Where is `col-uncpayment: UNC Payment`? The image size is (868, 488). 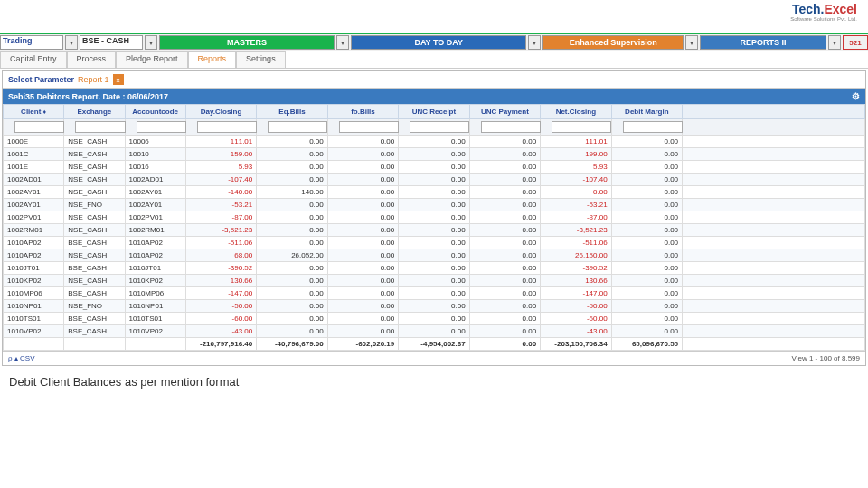 col-uncpayment: UNC Payment is located at coordinates (505, 112).